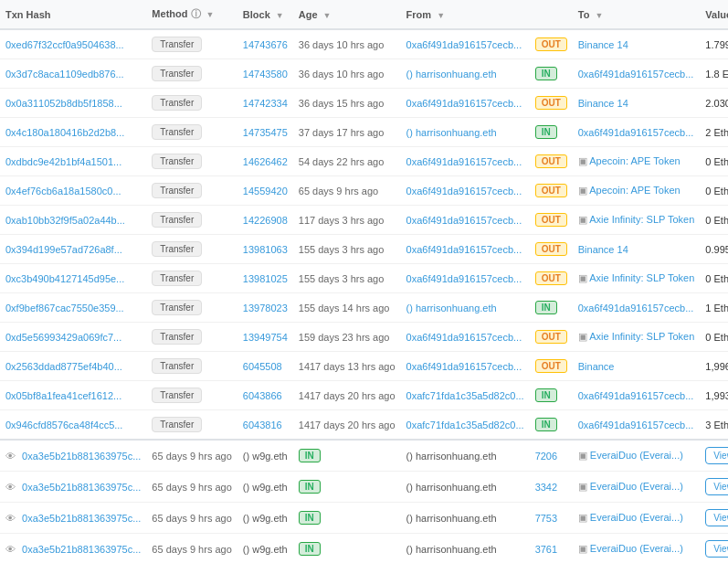 The width and height of the screenshot is (728, 563). I want to click on txhash-link: 0xc3b490b4127145d95e..., so click(65, 279).